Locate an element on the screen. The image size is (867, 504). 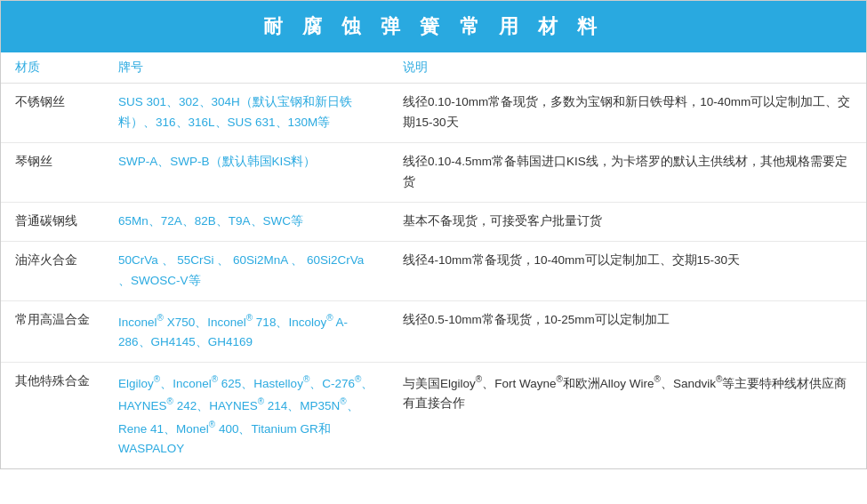
cell-desc-1: 线径0.10-4.5mm常备韩国进口KIS线，为卡塔罗的默认主供线材，其他规格需… is located at coordinates (628, 172).